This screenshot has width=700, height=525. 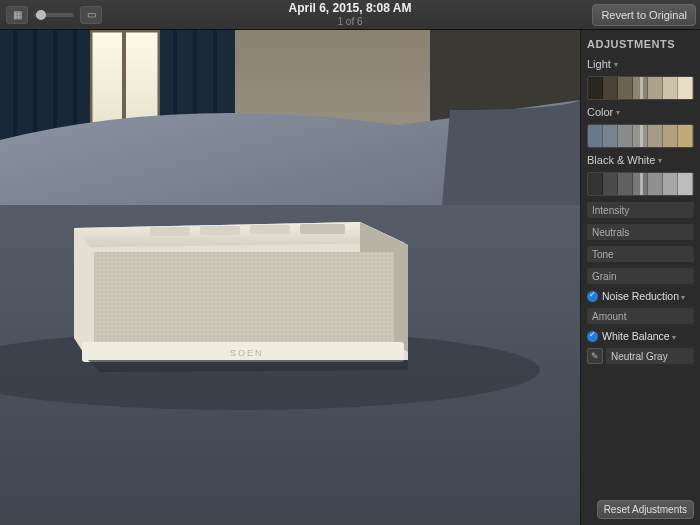 I want to click on photo-date-title: April 6, 2015, 8:08 AM, so click(x=350, y=9).